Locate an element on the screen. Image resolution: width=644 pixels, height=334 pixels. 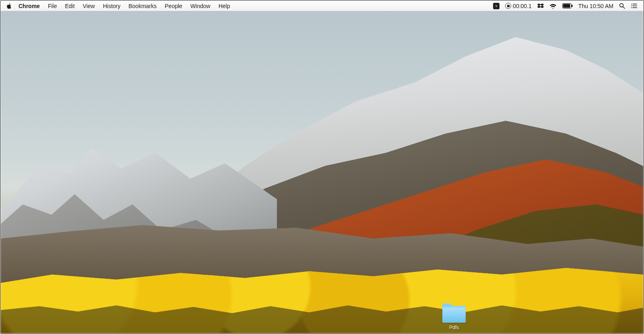
folder-label: Pdfs is located at coordinates (454, 328).